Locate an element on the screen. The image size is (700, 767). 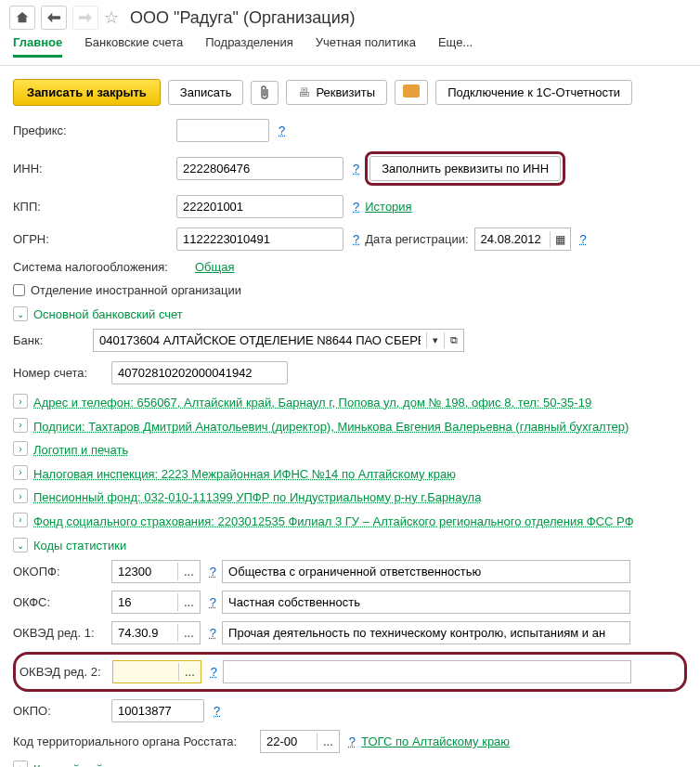
okved2-highlight: ОКВЭД ред. 2: ... ? is located at coordinates (350, 672).